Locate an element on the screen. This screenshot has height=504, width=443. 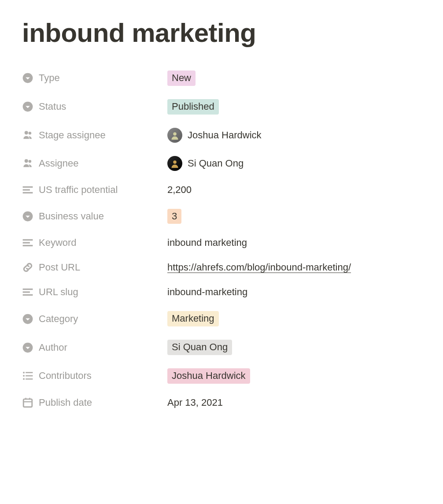
page-title: inbound marketing is located at coordinates (222, 33).